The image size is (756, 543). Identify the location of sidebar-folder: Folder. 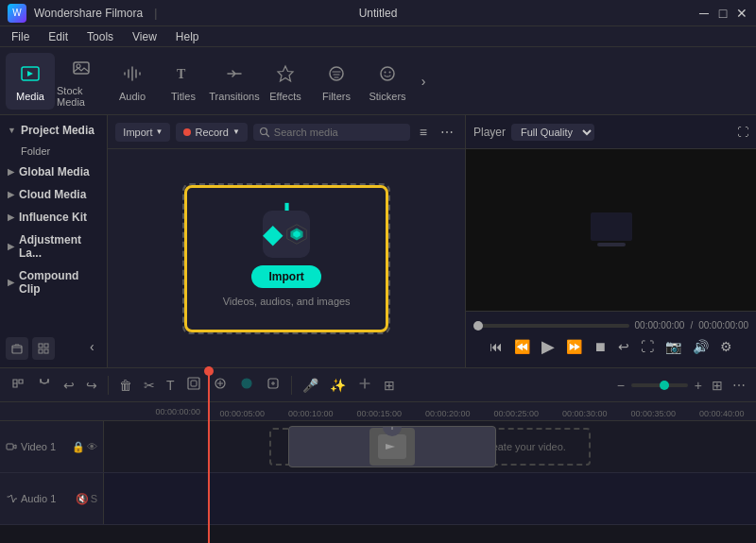
(53, 151).